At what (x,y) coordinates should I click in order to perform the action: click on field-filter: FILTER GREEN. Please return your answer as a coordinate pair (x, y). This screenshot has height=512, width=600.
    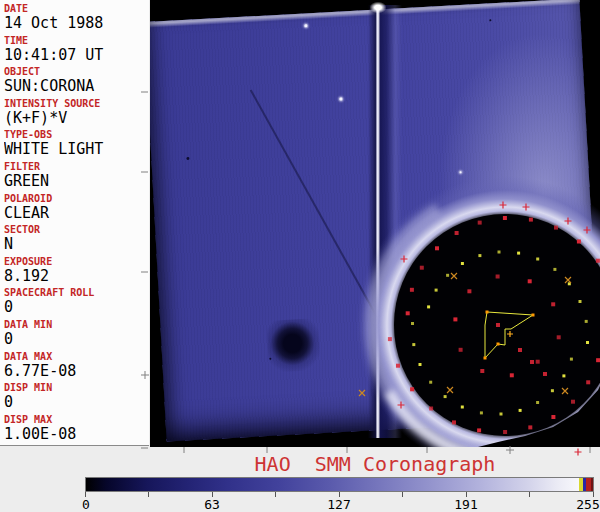
    Looking at the image, I should click on (76, 176).